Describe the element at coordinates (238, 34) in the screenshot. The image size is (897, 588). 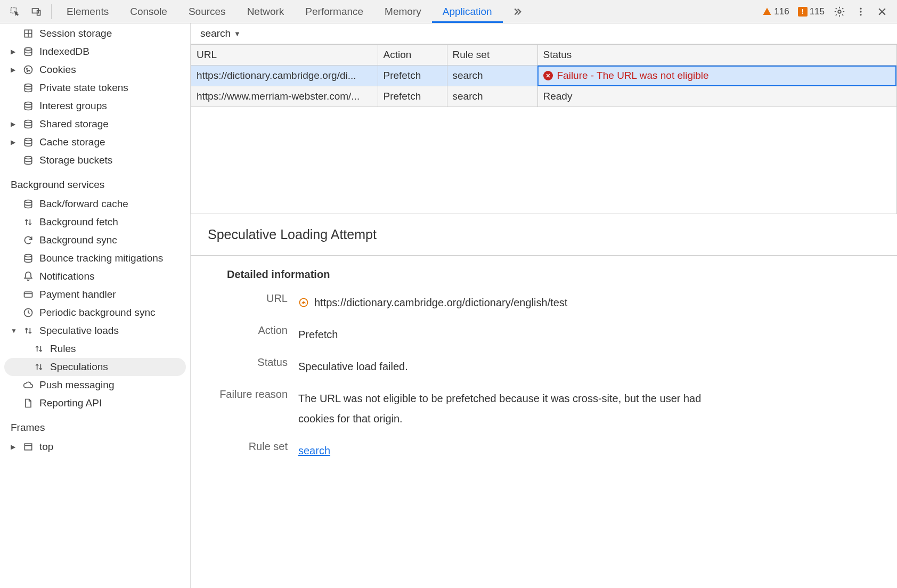
I see `chevron-down-icon: ▼` at that location.